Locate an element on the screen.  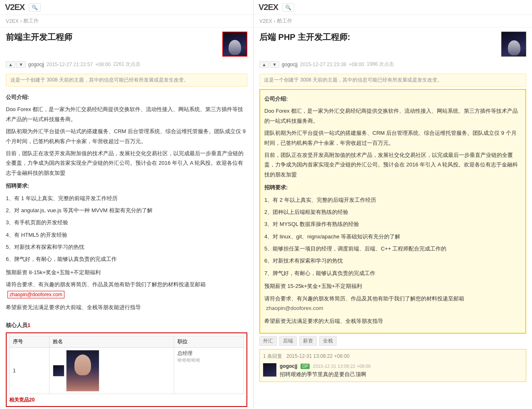
left-company-intro: Doo Forex 都汇，是一家为外汇交易经纪商提供交换软件、流动性接入、网站系… is located at coordinates (126, 114).